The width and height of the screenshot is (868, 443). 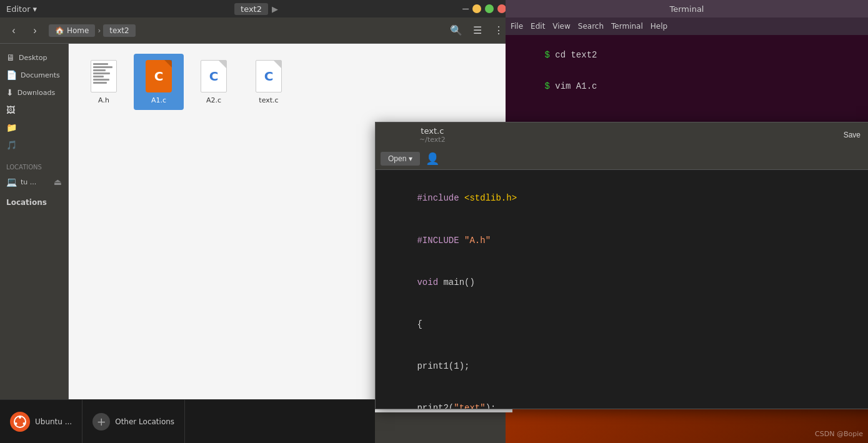 I want to click on sidebar-item-ubuntu: 💻 tu ... ⏏, so click(x=34, y=182).